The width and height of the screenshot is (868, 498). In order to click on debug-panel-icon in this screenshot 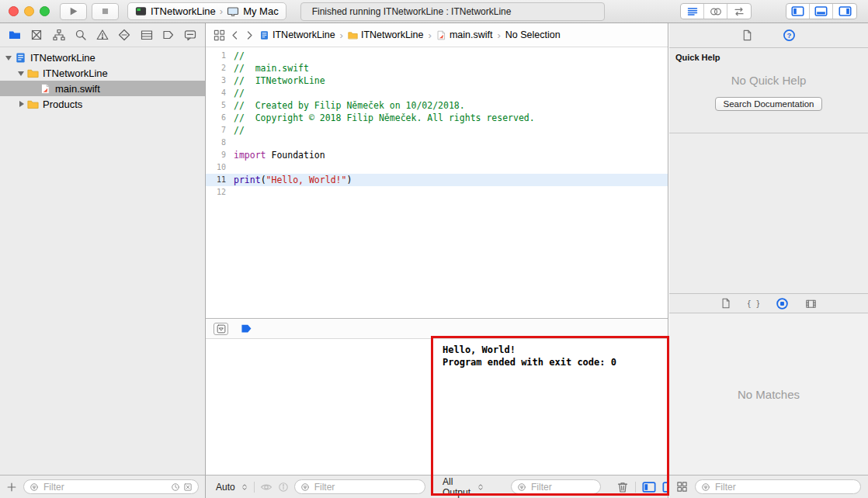, I will do `click(821, 11)`.